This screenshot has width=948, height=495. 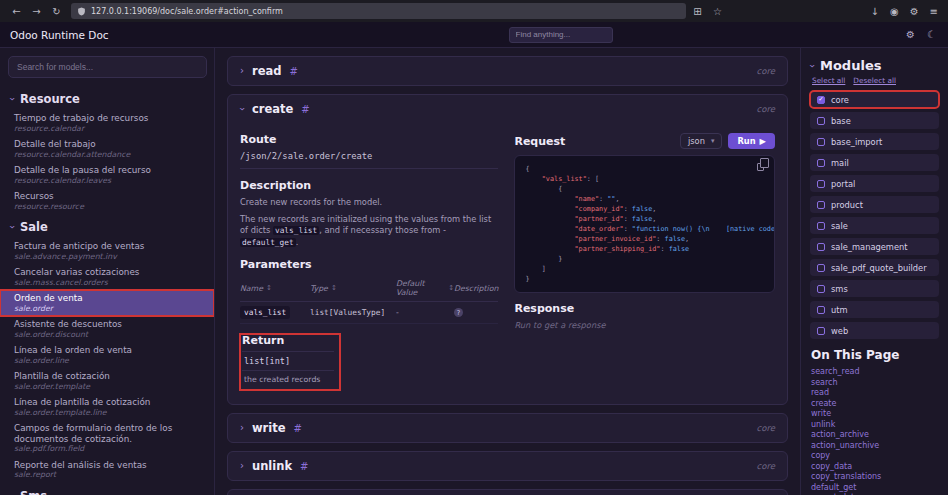 I want to click on browser-chrome: ← → ↻ 127.0.0.1:19069/doc/sale.order#act…, so click(x=474, y=11).